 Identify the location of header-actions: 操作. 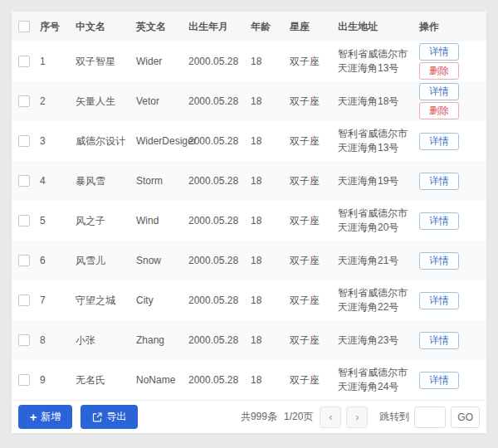
(453, 27).